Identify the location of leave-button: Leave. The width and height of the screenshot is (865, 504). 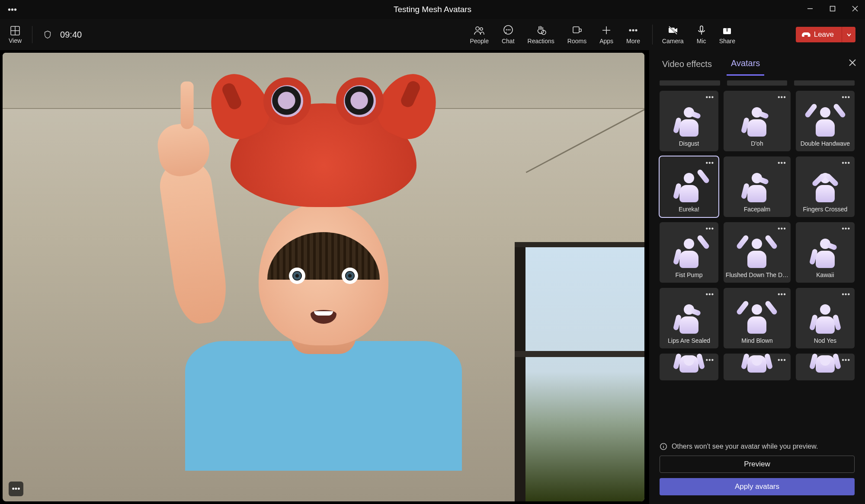
(819, 35).